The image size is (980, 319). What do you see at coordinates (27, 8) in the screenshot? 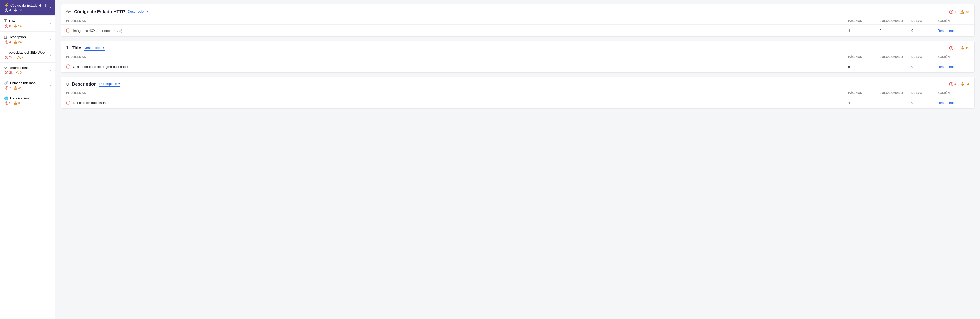
I see `sidebar-item-http-status: ⚡ Código de Estado HTTP 4` at bounding box center [27, 8].